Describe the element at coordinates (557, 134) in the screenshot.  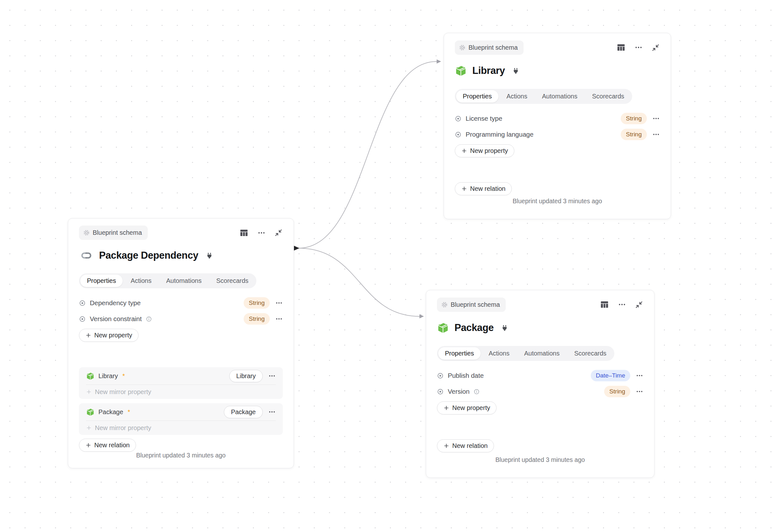
I see `property-row: Programming language String` at that location.